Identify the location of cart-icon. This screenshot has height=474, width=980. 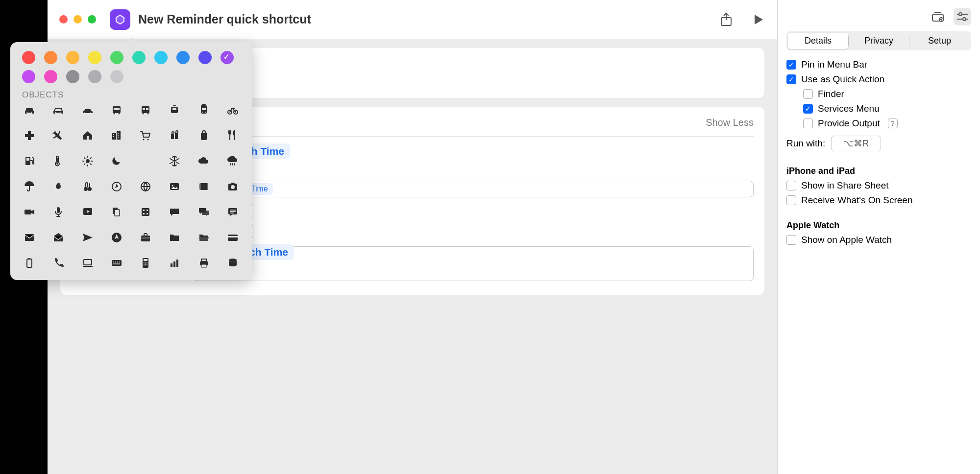
(146, 136).